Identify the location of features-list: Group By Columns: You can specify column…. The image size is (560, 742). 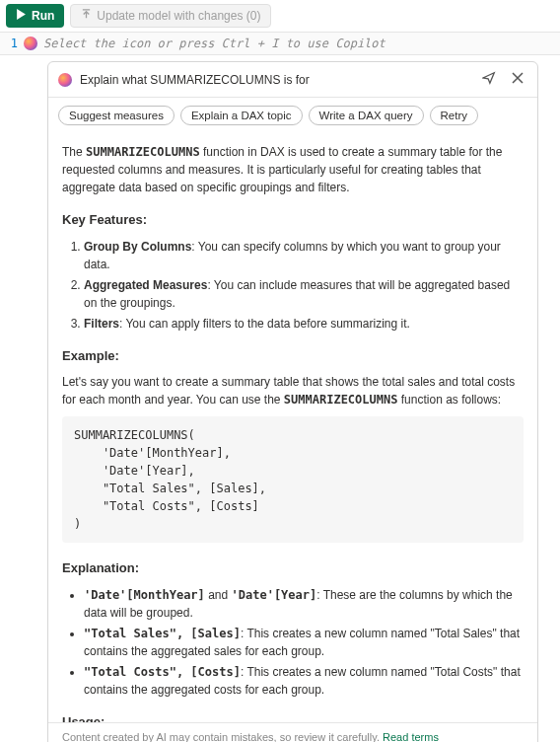
(293, 285).